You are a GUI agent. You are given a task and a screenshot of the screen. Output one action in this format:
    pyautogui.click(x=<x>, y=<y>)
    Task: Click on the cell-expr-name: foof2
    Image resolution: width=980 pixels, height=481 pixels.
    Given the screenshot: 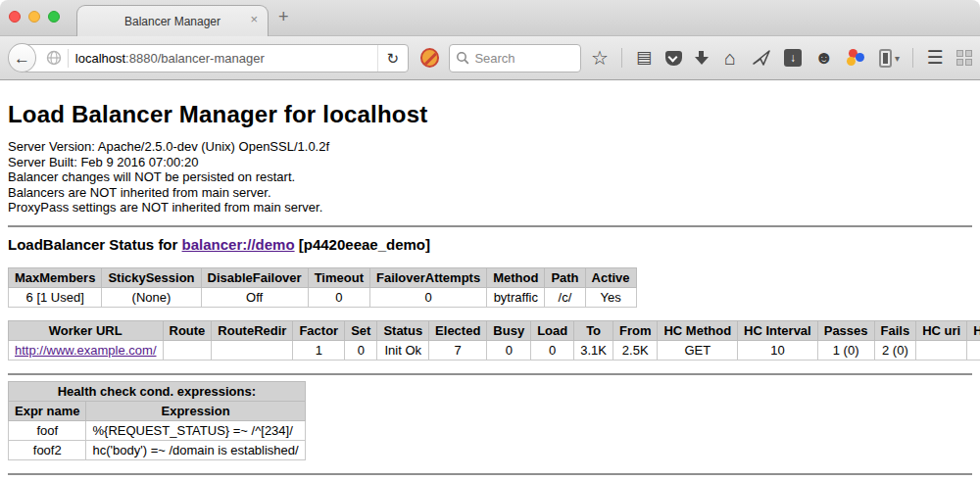 What is the action you would take?
    pyautogui.click(x=47, y=450)
    